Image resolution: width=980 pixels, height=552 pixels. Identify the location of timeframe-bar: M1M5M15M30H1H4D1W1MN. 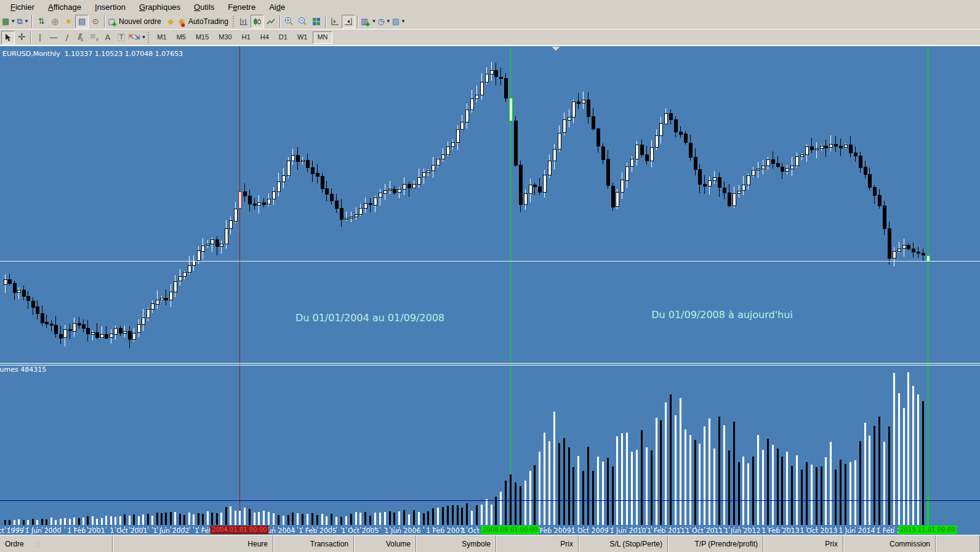
(243, 38).